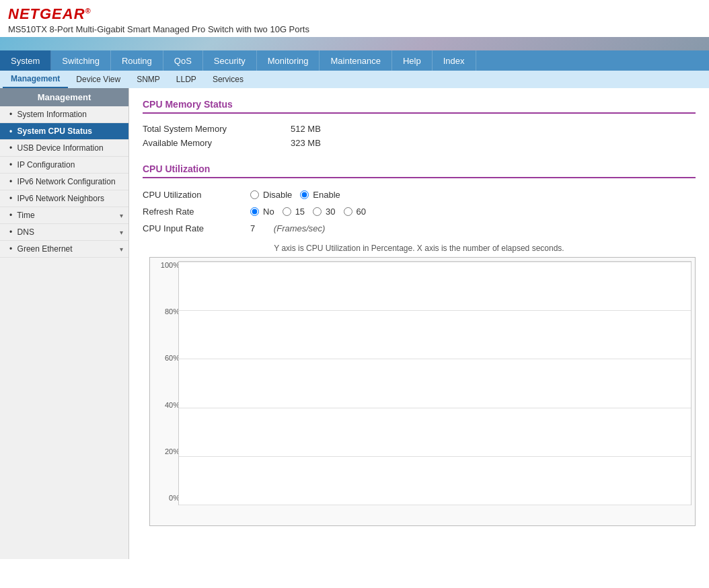  Describe the element at coordinates (305, 143) in the screenshot. I see `available-memory-value: 323 MB` at that location.